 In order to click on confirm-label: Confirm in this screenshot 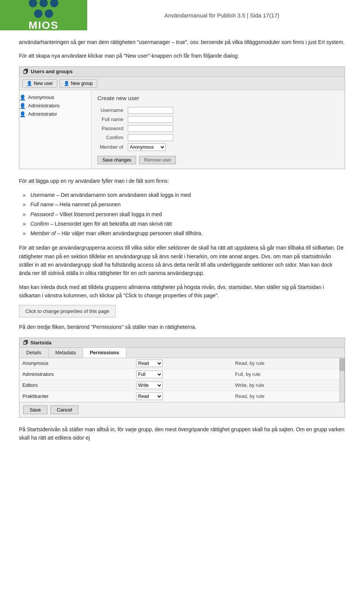, I will do `click(111, 138)`.